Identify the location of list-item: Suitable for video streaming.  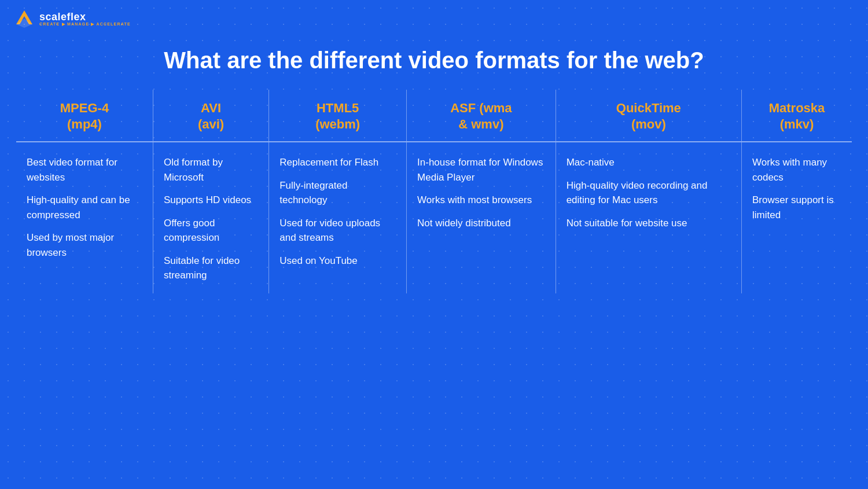
(211, 269).